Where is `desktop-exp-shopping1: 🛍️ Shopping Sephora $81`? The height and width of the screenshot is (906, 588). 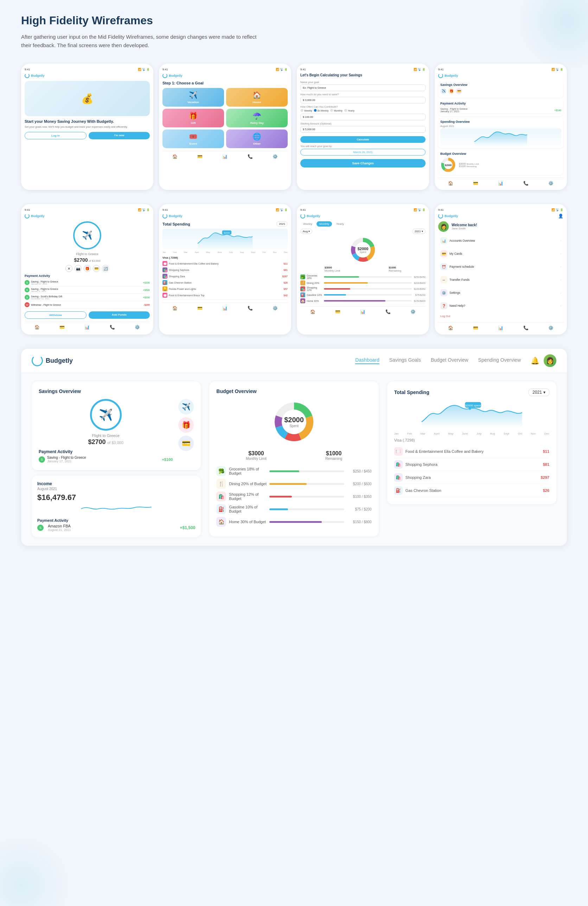
desktop-exp-shopping1: 🛍️ Shopping Sephora $81 is located at coordinates (472, 464).